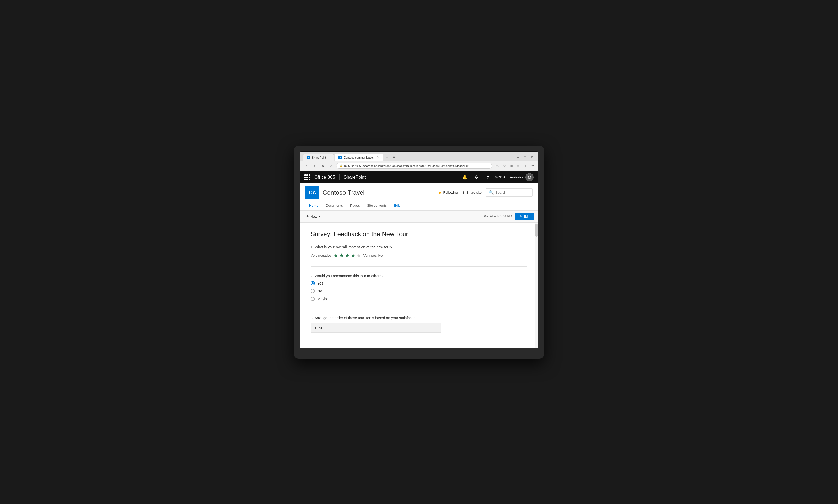 This screenshot has height=504, width=838. What do you see at coordinates (355, 177) in the screenshot?
I see `o365-app-title: SharePoint` at bounding box center [355, 177].